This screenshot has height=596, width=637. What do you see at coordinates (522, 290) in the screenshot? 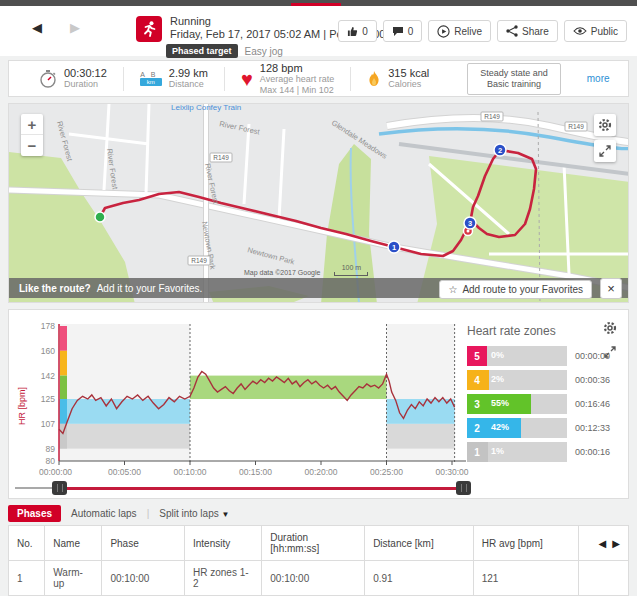
I see `add-route-favorites-label: Add route to your Favorites` at bounding box center [522, 290].